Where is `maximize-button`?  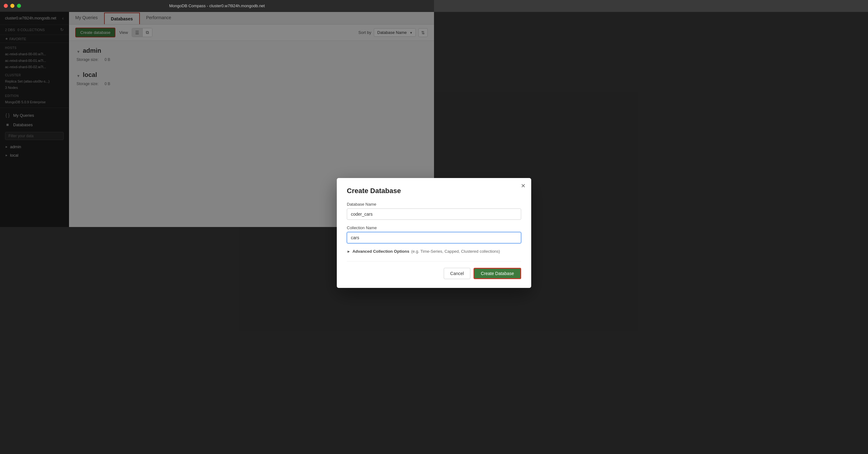
maximize-button is located at coordinates (19, 6).